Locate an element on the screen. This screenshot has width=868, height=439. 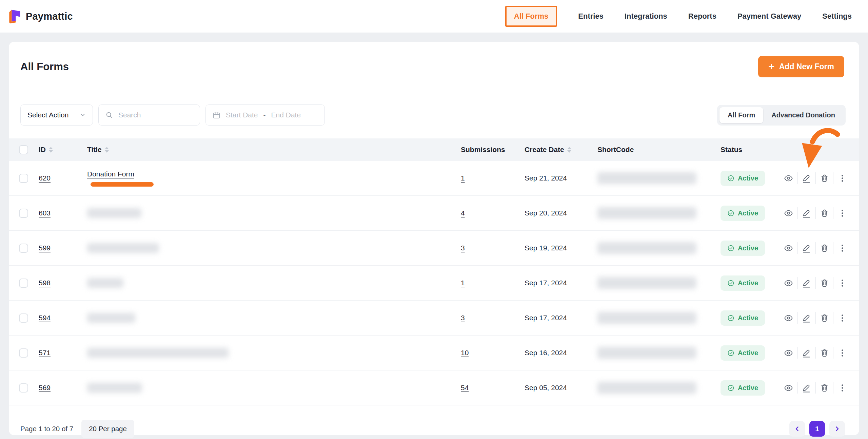
nav-item-label: Payment Gateway is located at coordinates (769, 16).